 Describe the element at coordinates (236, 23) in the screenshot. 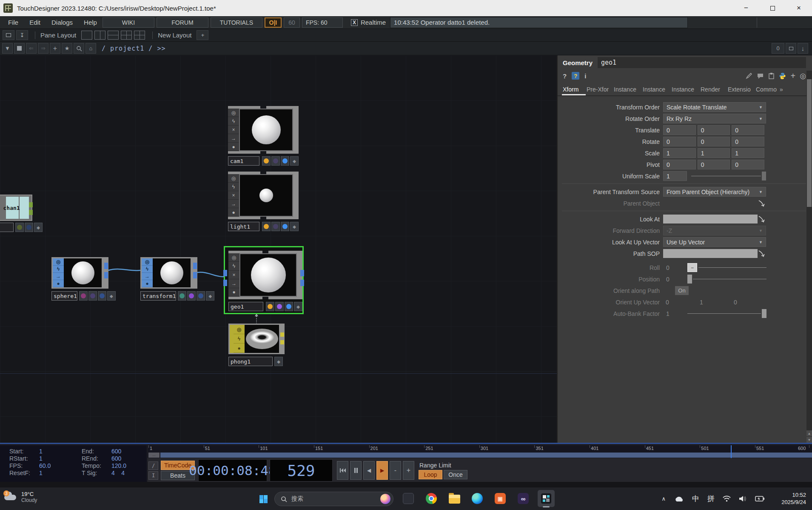

I see `tutorials-button: TUTORIALS` at that location.